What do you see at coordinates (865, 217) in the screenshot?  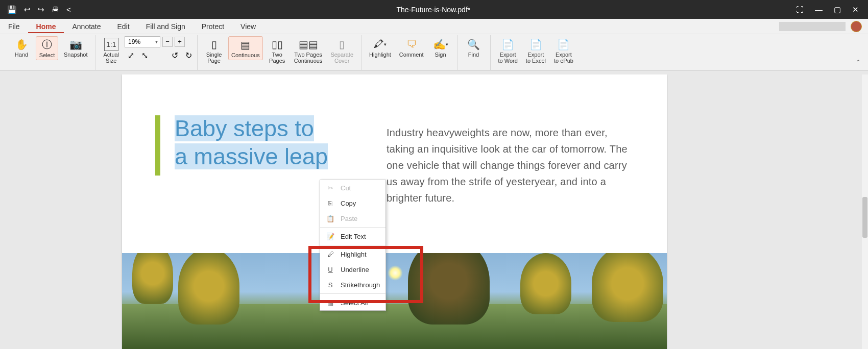 I see `scrollbar-thumb` at bounding box center [865, 217].